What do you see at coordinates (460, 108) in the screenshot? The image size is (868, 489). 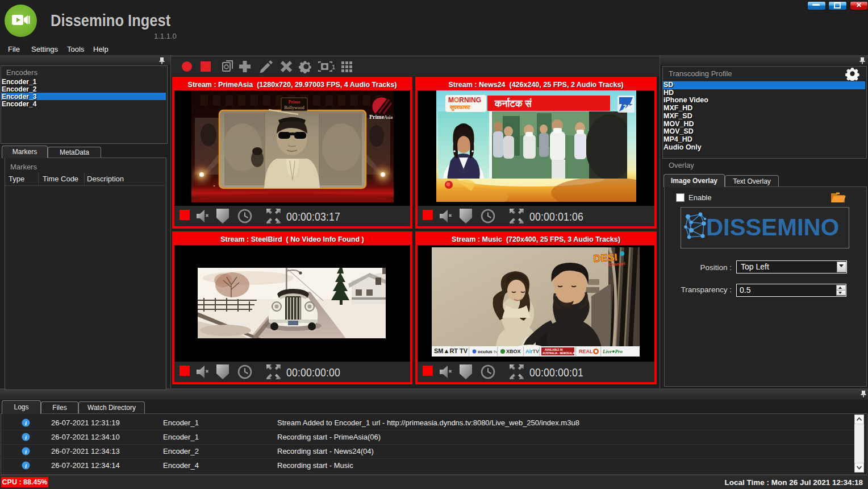 I see `svg-text: सुपरफास्ट` at bounding box center [460, 108].